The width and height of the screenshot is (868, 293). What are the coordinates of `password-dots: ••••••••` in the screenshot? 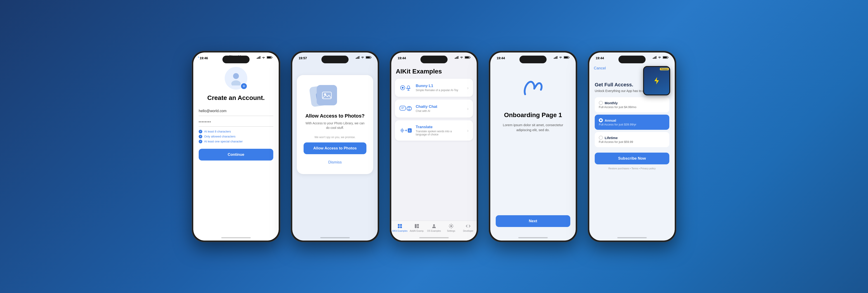 It's located at (236, 122).